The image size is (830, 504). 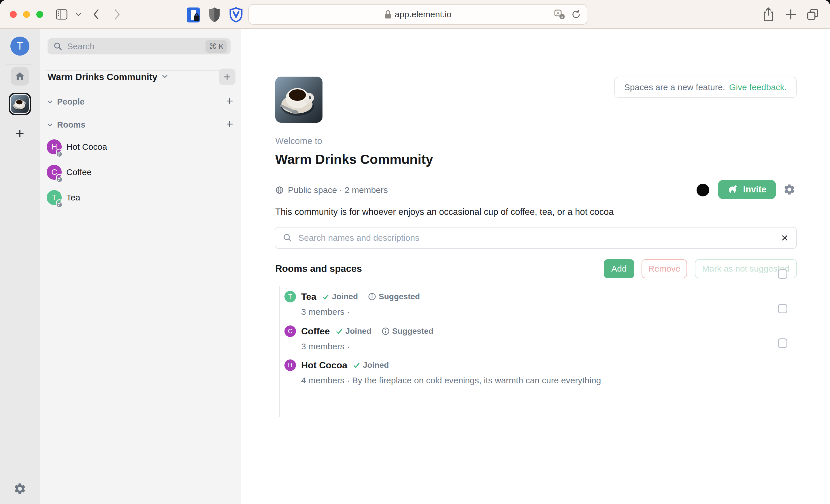 What do you see at coordinates (733, 189) in the screenshot?
I see `person-add-icon` at bounding box center [733, 189].